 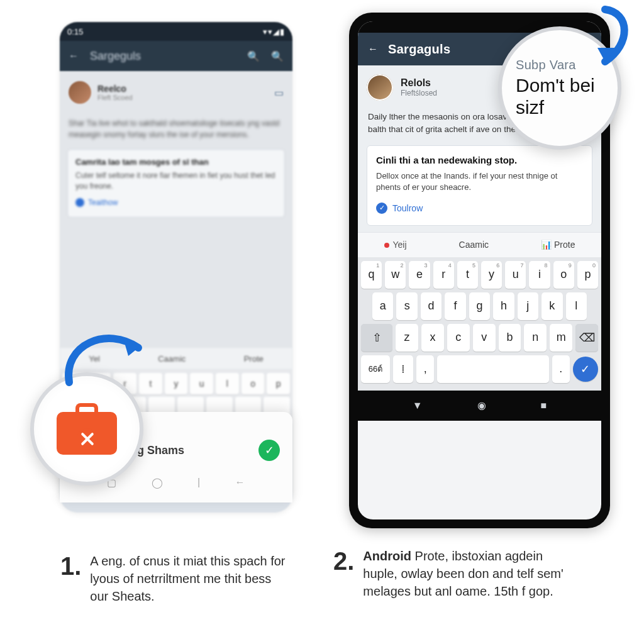 I want to click on key-backspace: ⌫, so click(x=587, y=338).